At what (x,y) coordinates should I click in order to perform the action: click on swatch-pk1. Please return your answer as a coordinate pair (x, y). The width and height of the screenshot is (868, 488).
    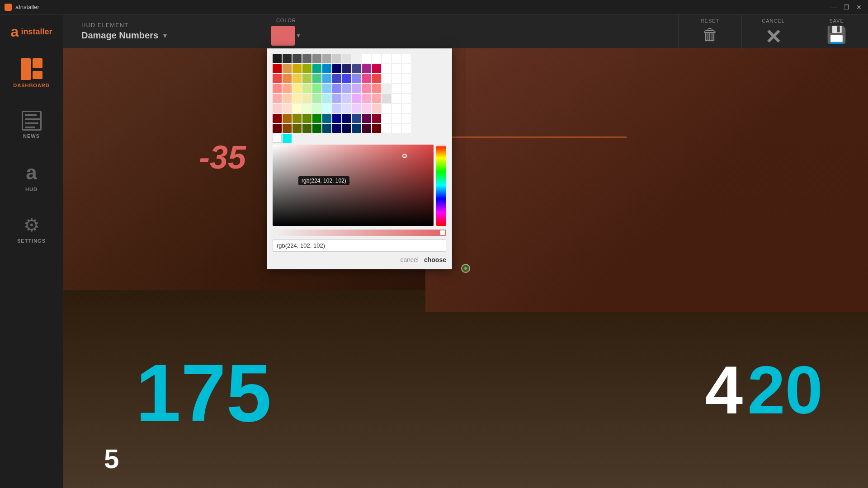
    Looking at the image, I should click on (377, 69).